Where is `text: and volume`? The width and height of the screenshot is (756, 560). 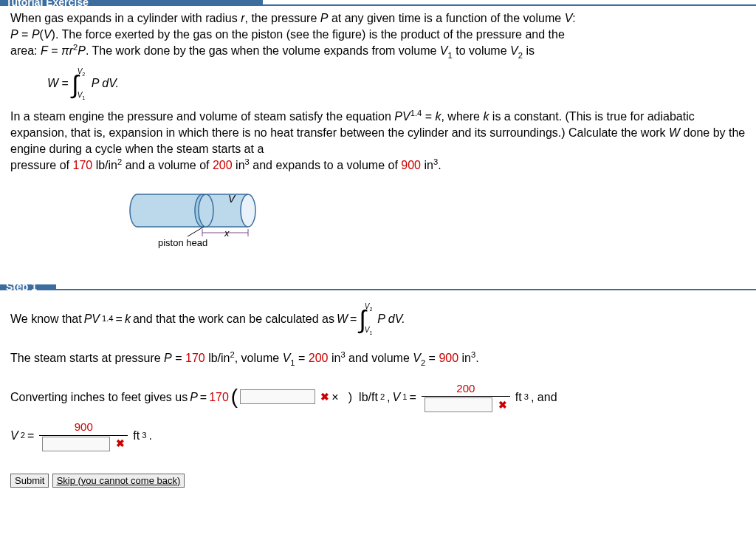
text: and volume is located at coordinates (379, 358).